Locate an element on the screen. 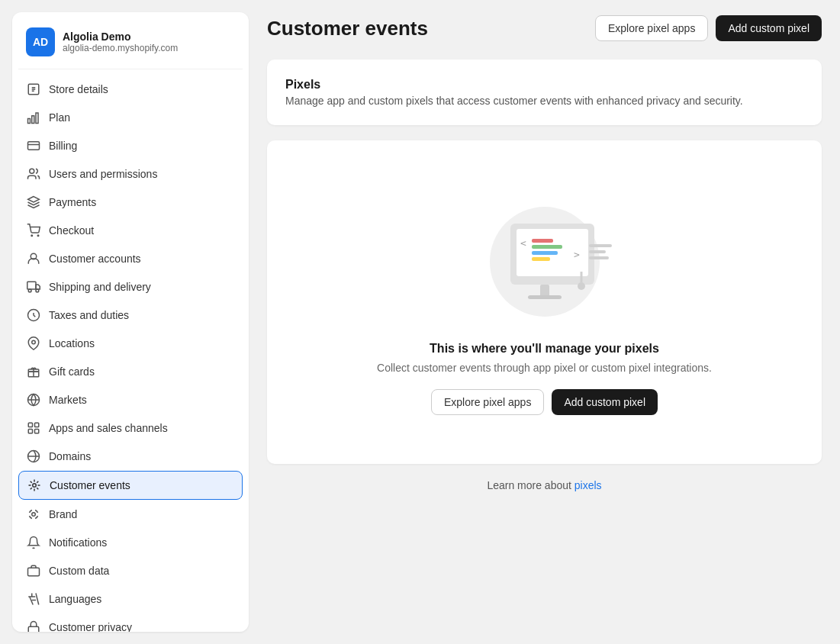 The width and height of the screenshot is (840, 644). page-title: Customer events is located at coordinates (348, 29).